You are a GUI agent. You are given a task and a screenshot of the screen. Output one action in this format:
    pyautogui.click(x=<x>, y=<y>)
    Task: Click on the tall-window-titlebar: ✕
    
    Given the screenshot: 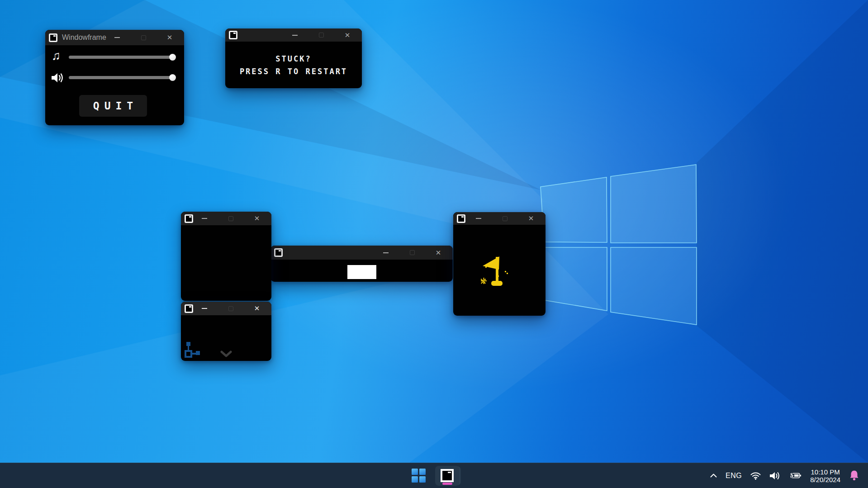 What is the action you would take?
    pyautogui.click(x=226, y=218)
    